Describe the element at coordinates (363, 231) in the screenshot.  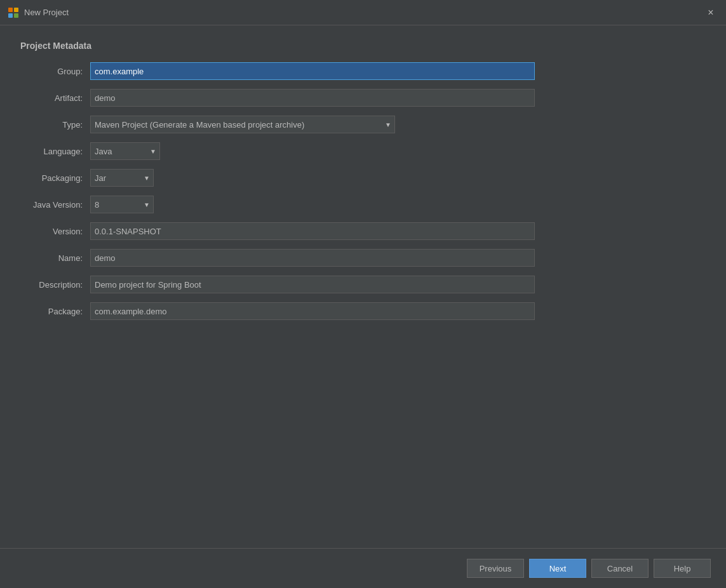
I see `version-row: Version:` at that location.